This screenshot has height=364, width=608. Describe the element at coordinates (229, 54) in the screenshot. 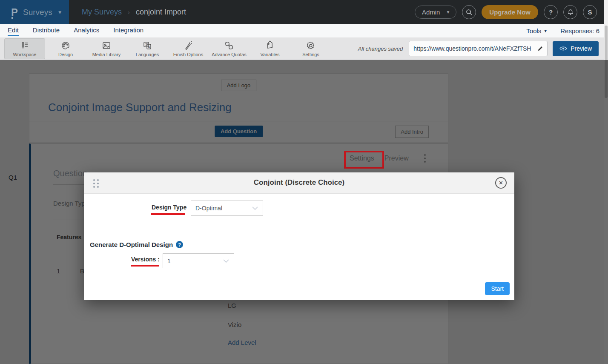

I see `toolbar-item-label: Advance Quotas` at that location.